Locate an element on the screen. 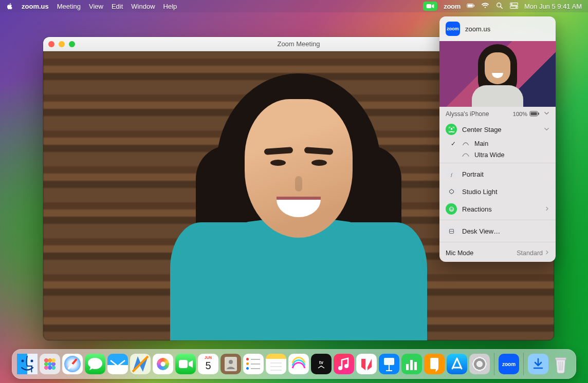 The image size is (588, 383). dock-system-settings is located at coordinates (480, 364).